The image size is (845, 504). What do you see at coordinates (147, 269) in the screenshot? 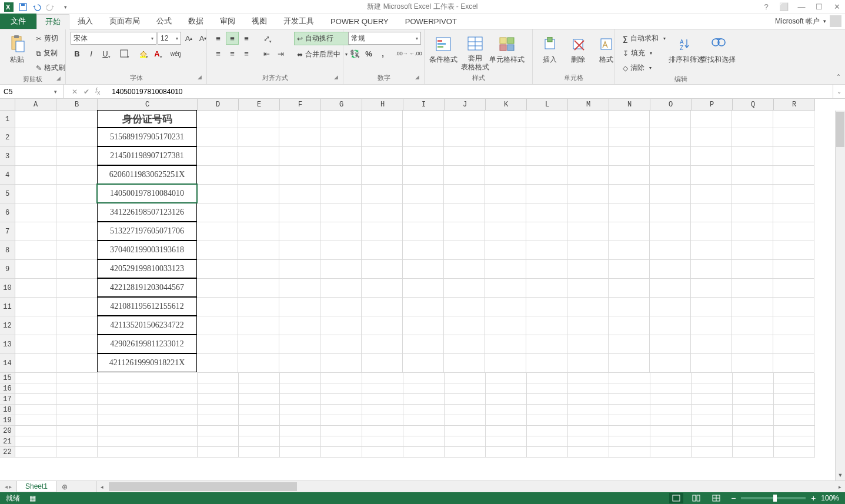
I see `cell: 420529199810033123` at bounding box center [147, 269].